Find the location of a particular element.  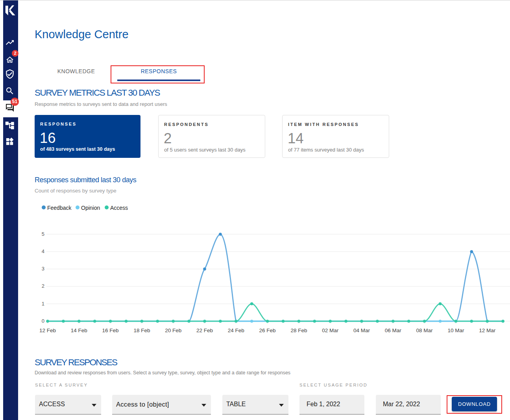

svg-text: 0 is located at coordinates (43, 321).